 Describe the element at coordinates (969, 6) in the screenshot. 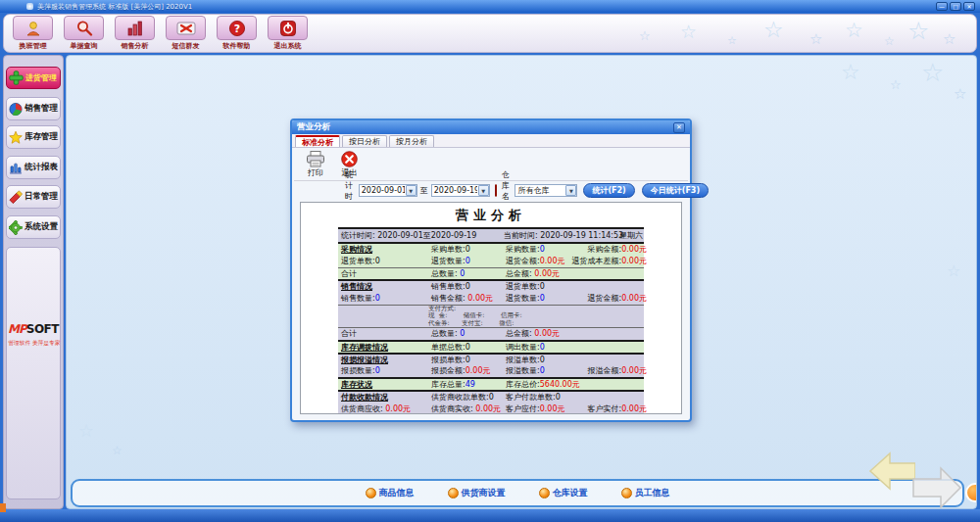

I see `close-button: ✕` at that location.